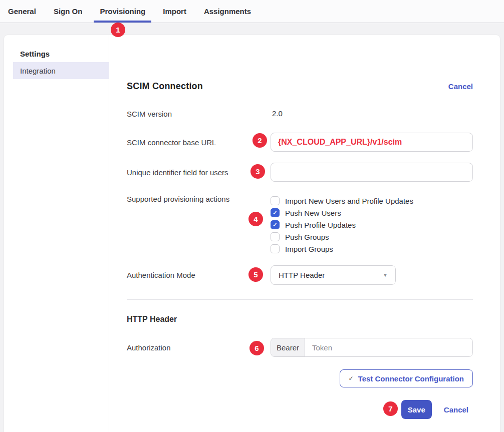 This screenshot has width=504, height=432. What do you see at coordinates (198, 199) in the screenshot?
I see `provisioning-actions-label: Supported provisioning actions` at bounding box center [198, 199].